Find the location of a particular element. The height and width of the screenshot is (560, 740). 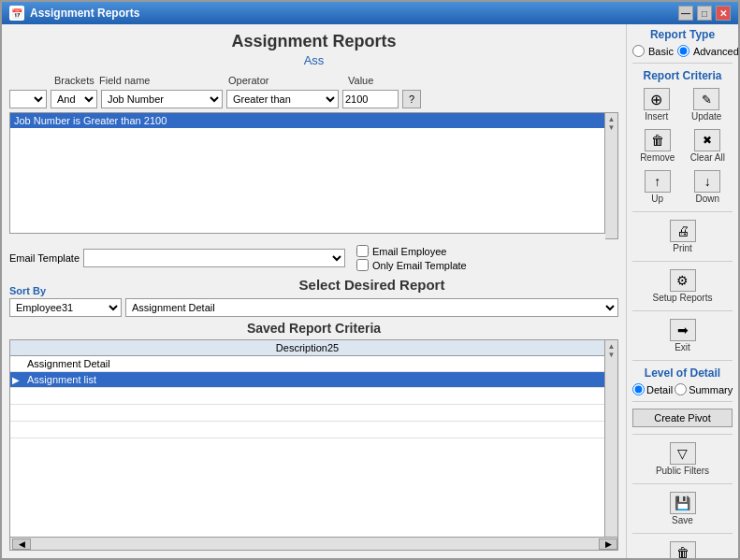

print-button: 🖨 Print is located at coordinates (683, 237).